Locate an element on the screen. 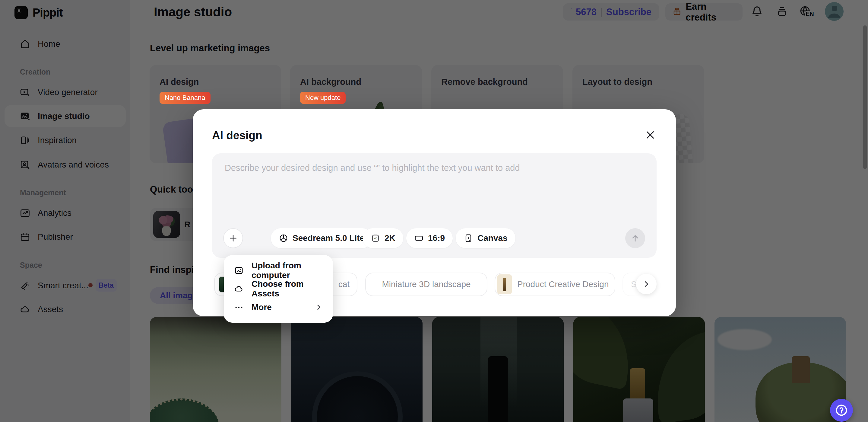 The image size is (868, 422). generate-submit-button is located at coordinates (635, 238).